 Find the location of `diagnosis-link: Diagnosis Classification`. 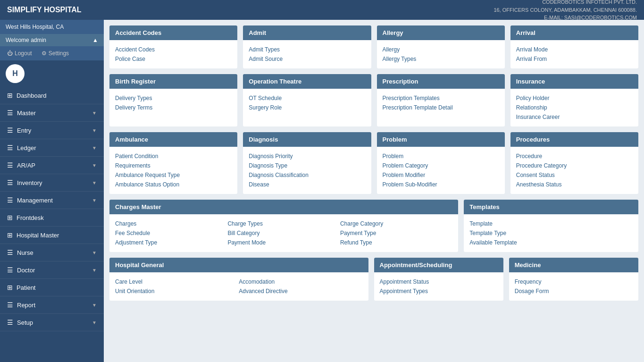

diagnosis-link: Diagnosis Classification is located at coordinates (307, 175).